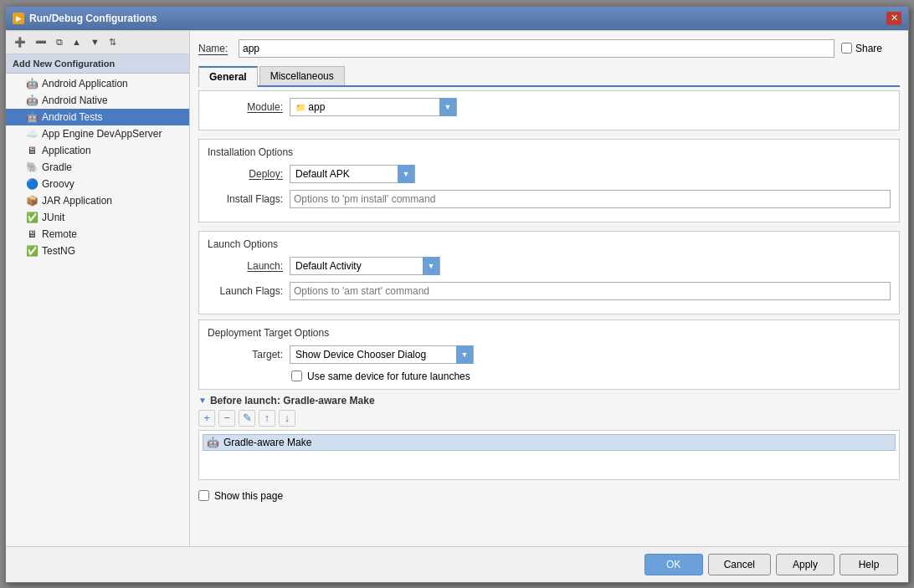 Image resolution: width=914 pixels, height=588 pixels. What do you see at coordinates (537, 49) in the screenshot?
I see `name-input` at bounding box center [537, 49].